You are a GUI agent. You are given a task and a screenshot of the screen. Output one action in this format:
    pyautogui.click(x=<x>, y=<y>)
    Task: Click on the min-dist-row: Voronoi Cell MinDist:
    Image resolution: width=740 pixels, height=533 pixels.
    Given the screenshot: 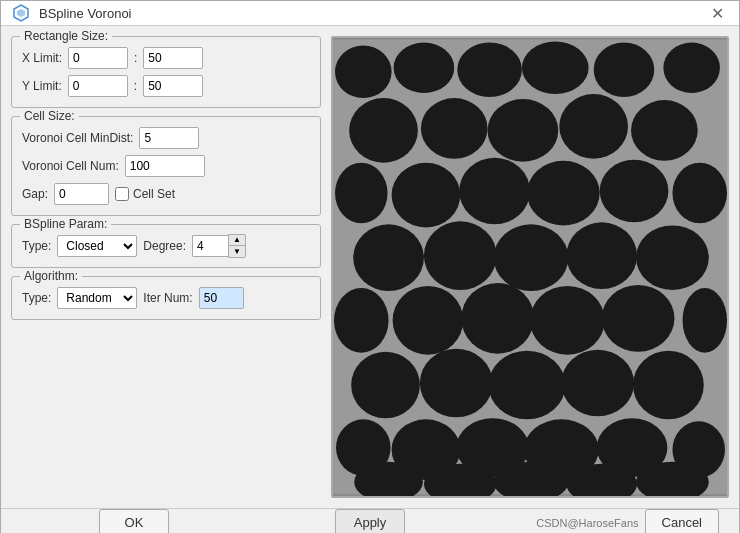 What is the action you would take?
    pyautogui.click(x=166, y=138)
    